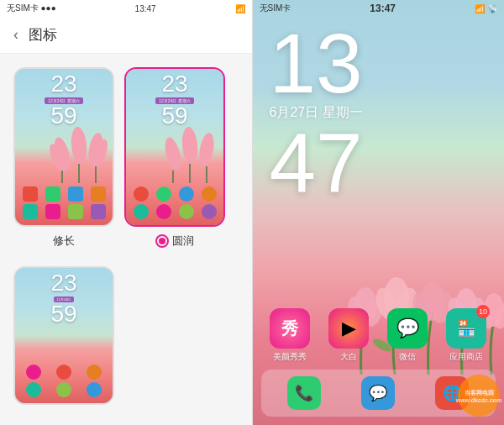 This screenshot has height=425, width=504. Describe the element at coordinates (466, 328) in the screenshot. I see `store-icon: 🏪 10` at that location.